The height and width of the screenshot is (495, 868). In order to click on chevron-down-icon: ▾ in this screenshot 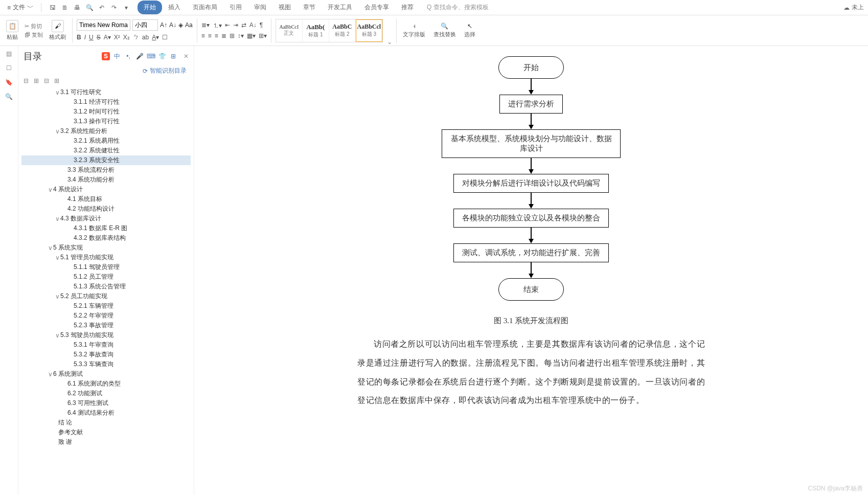, I will do `click(126, 8)`.